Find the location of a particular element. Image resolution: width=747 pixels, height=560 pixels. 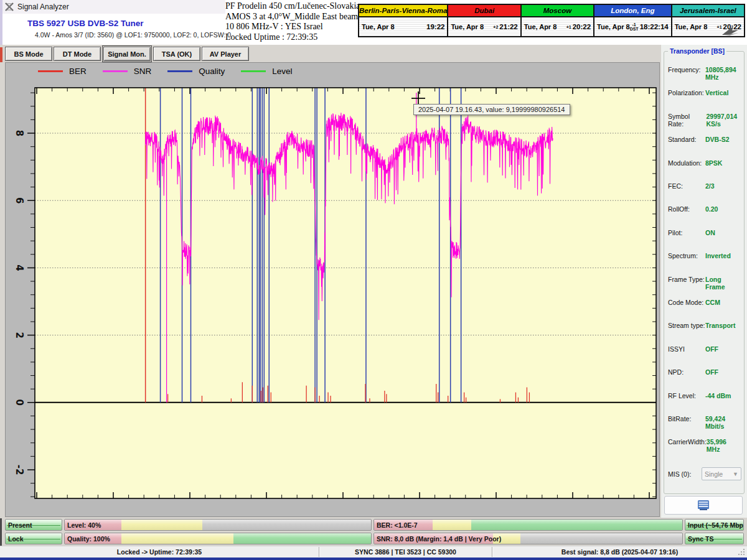

clock-city-label: Dubai is located at coordinates (484, 11).